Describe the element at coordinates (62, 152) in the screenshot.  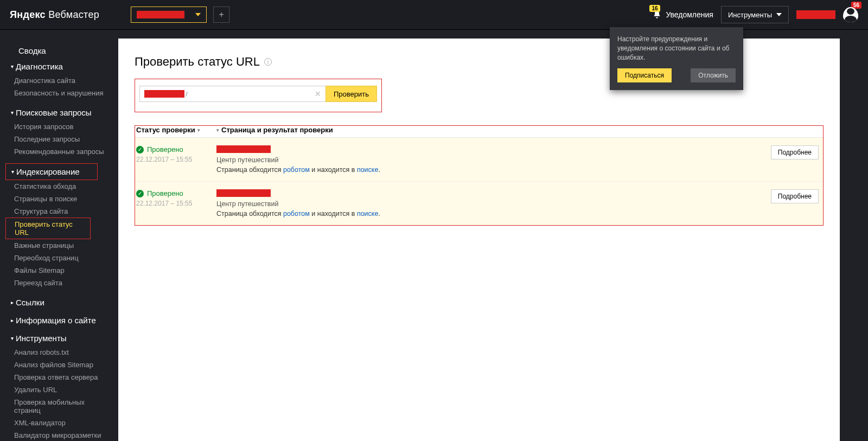
I see `sidebar-item: Рекомендованные запросы` at that location.